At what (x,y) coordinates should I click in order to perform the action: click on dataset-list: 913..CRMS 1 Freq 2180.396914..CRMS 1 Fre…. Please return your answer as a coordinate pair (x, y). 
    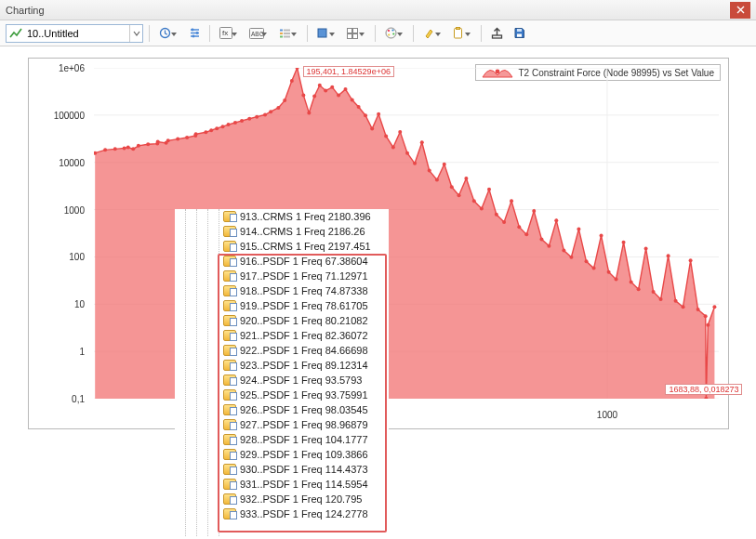
    Looking at the image, I should click on (305, 365).